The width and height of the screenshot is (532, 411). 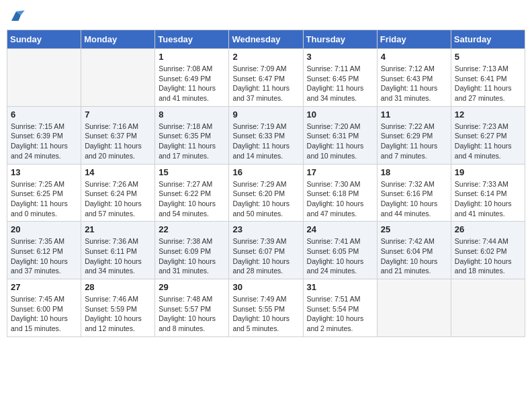 I want to click on day-number: 18, so click(x=414, y=172).